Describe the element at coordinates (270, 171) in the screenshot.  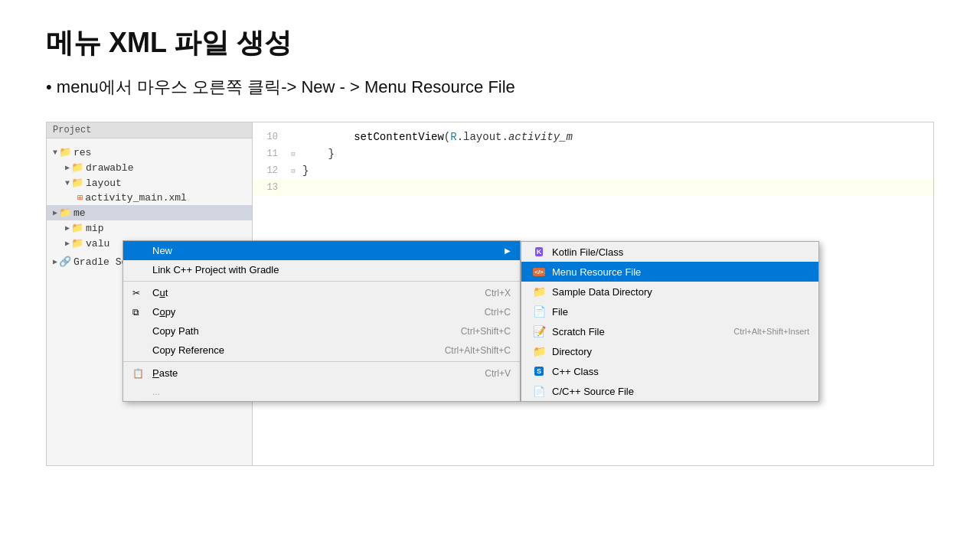
I see `line-number: 12` at that location.